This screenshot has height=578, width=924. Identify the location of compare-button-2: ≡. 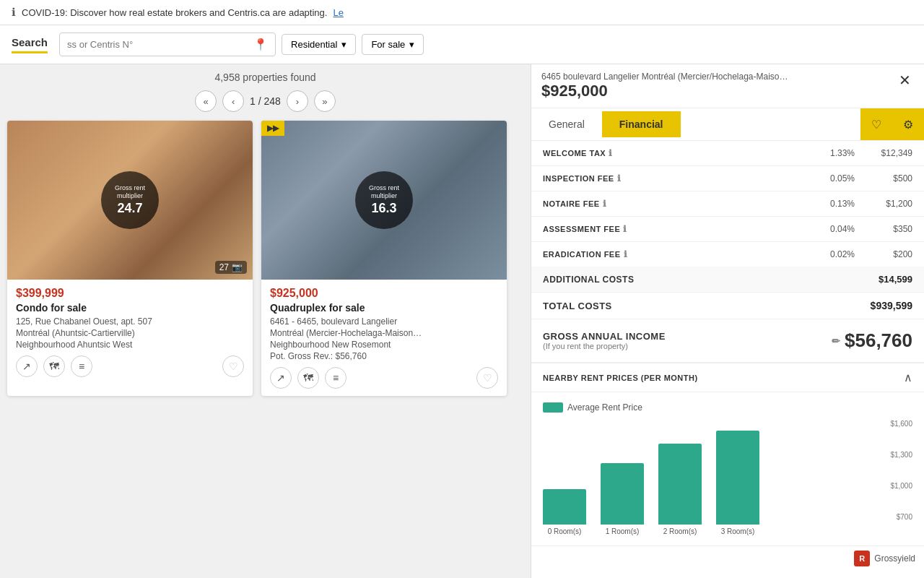
(336, 378).